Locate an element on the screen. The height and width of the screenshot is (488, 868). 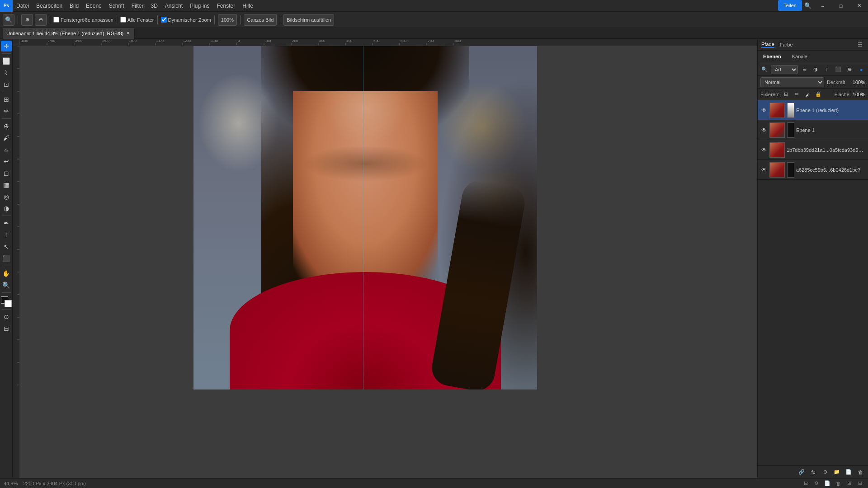
layer-item-2: 👁 1b7dbb39dd21a1...0a5fcda93d5e72 is located at coordinates (813, 150).